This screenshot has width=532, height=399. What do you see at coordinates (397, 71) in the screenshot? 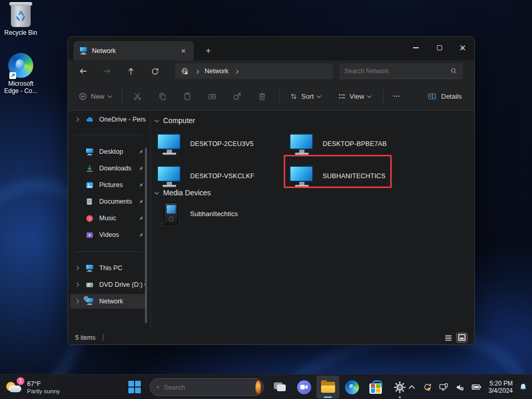
I see `explorer-search-input` at bounding box center [397, 71].